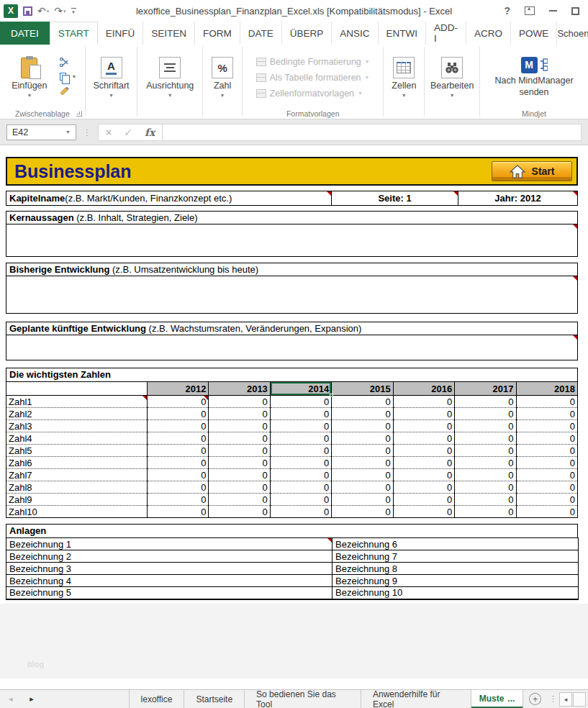 The image size is (588, 708). What do you see at coordinates (157, 699) in the screenshot?
I see `sheet-tab-0: lexoffice` at bounding box center [157, 699].